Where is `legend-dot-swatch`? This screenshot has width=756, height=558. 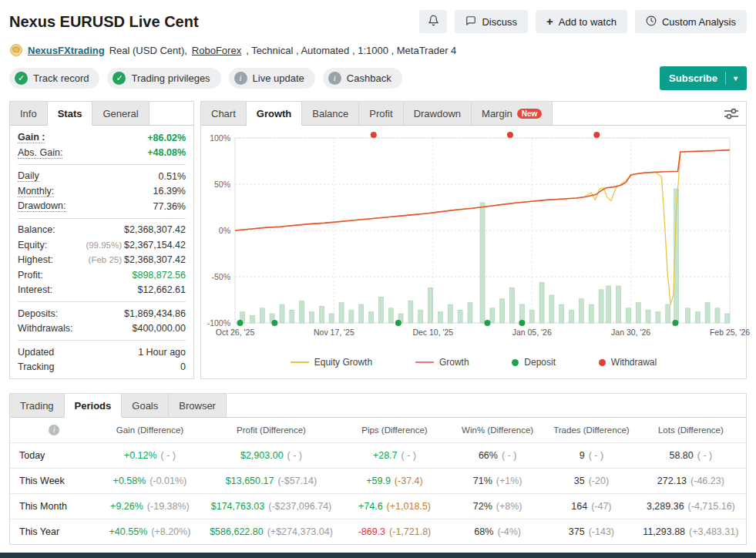 legend-dot-swatch is located at coordinates (603, 362).